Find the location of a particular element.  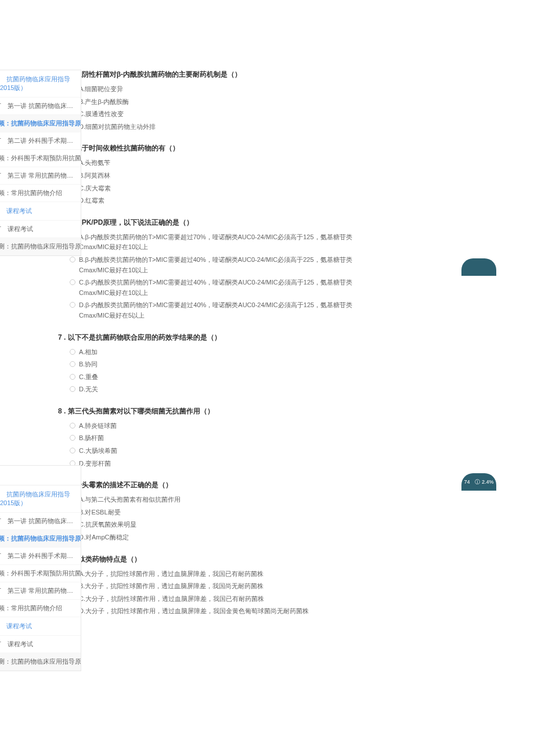

section-2: 第二节 第二讲 外科围手术期预防用抗菌药物 is located at coordinates (41, 141).